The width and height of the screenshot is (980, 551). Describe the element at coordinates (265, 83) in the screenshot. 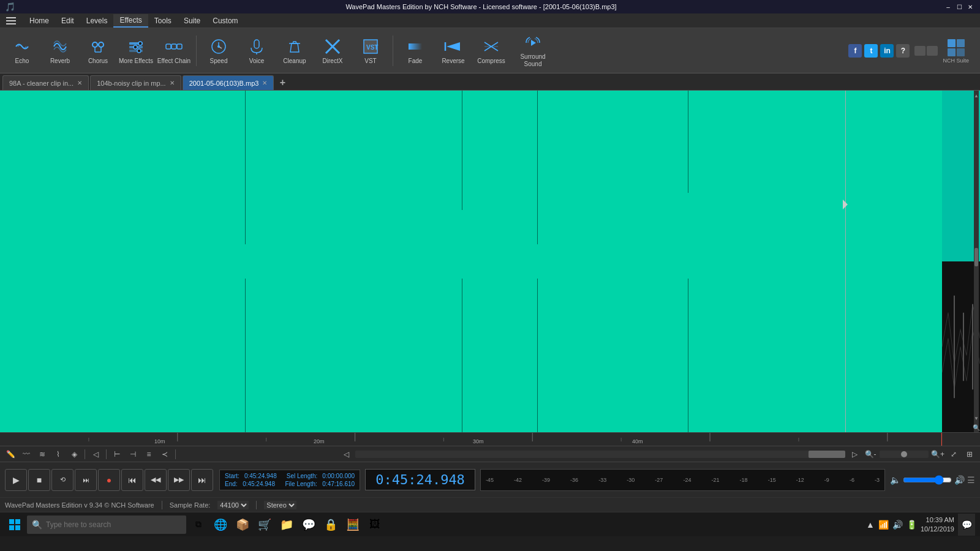

I see `tab-2001-close: ✕` at that location.